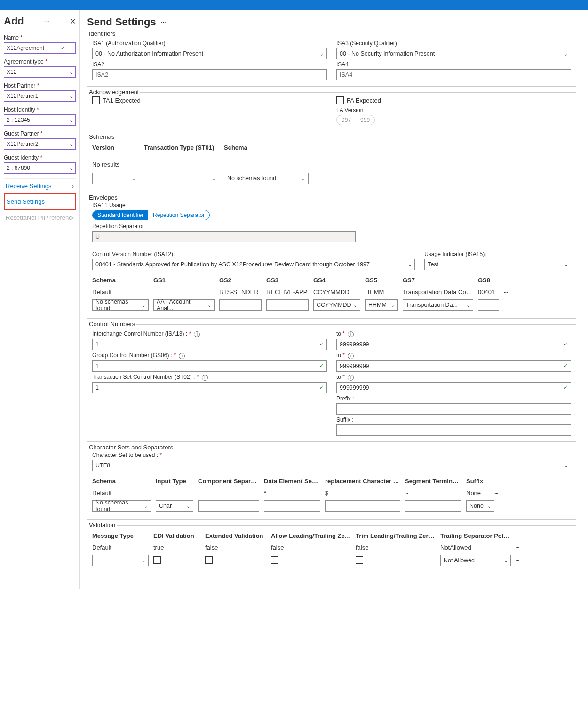 This screenshot has height=720, width=588. What do you see at coordinates (488, 305) in the screenshot?
I see `gs8-input` at bounding box center [488, 305].